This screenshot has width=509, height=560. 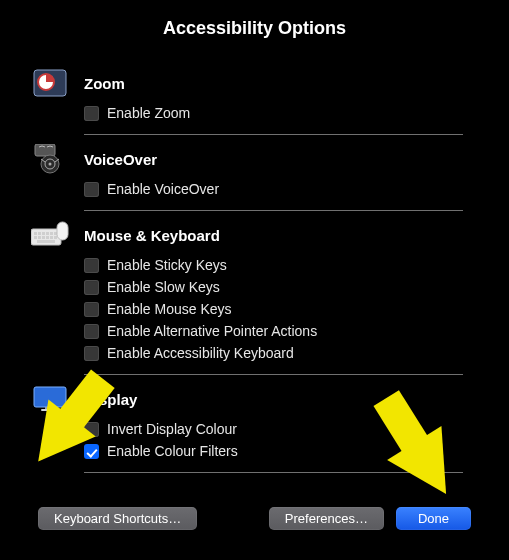 I want to click on page-title: Accessibility Options, so click(x=254, y=34).